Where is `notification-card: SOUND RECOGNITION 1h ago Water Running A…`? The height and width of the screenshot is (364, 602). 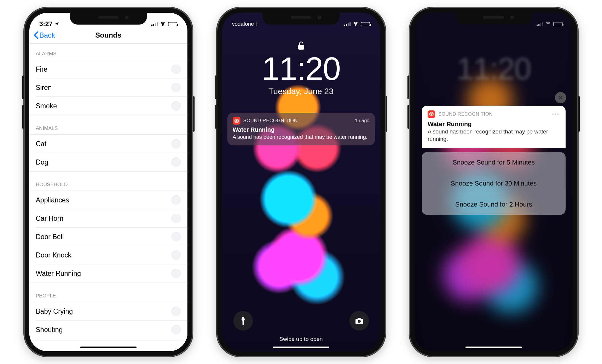
notification-card: SOUND RECOGNITION 1h ago Water Running A… is located at coordinates (301, 129).